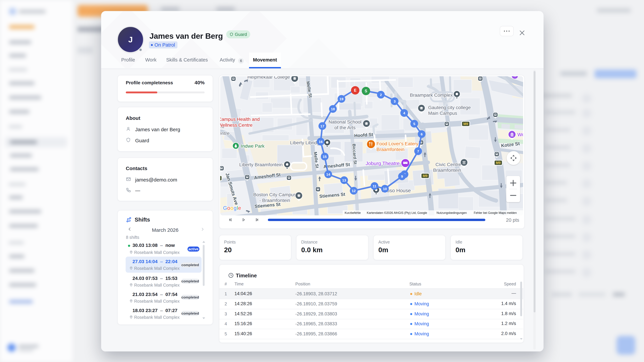 The width and height of the screenshot is (644, 362). What do you see at coordinates (328, 174) in the screenshot?
I see `svg-text: 14` at bounding box center [328, 174].